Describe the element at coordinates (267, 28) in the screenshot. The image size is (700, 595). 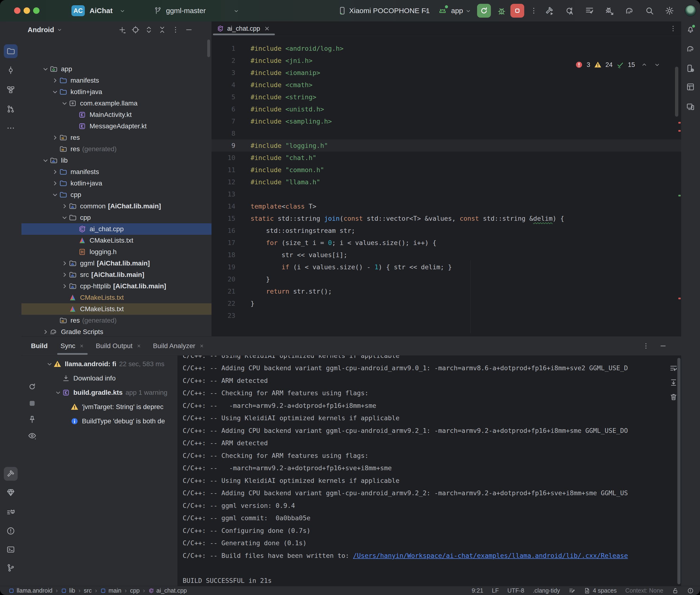
I see `close-tab-button` at that location.